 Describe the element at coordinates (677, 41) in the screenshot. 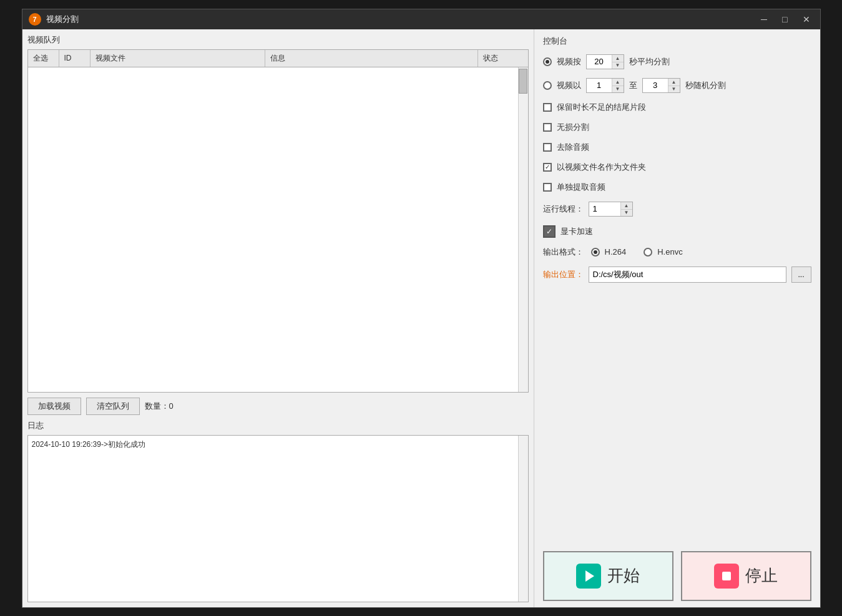

I see `control-section-title: 控制台` at that location.